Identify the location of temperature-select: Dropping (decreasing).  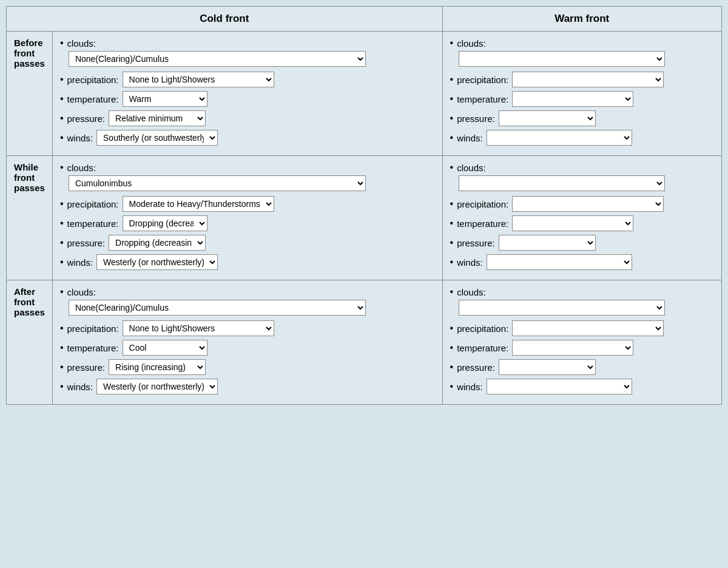
(165, 223).